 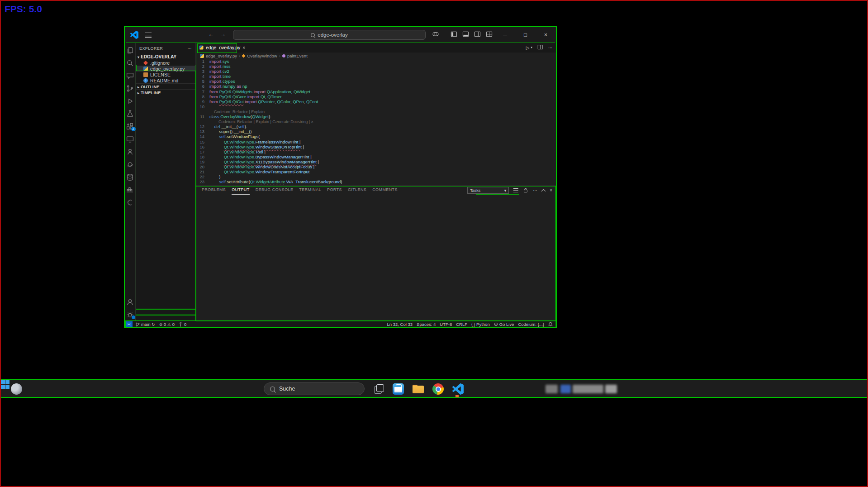 I want to click on output-view, so click(x=376, y=258).